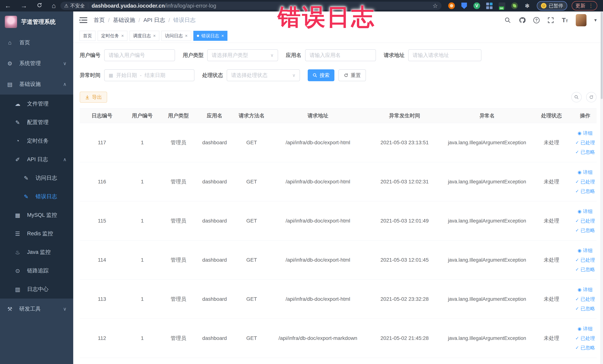  What do you see at coordinates (252, 142) in the screenshot?
I see `cell-method: GET` at bounding box center [252, 142].